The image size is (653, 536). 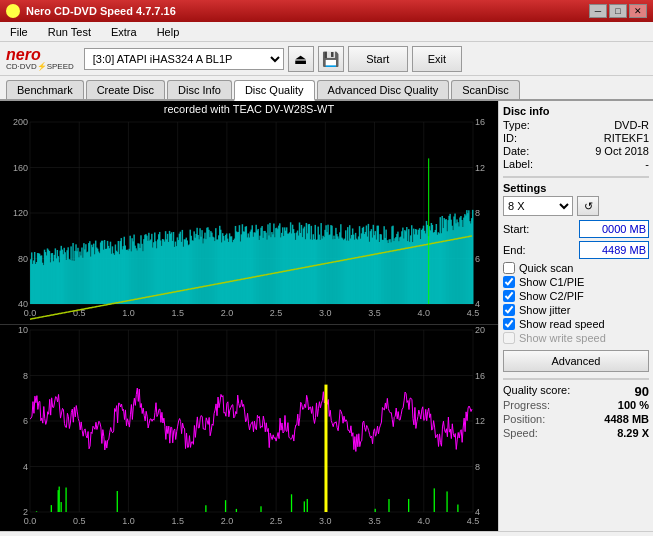 I want to click on speed-label-bottom: Speed:, so click(x=520, y=433).